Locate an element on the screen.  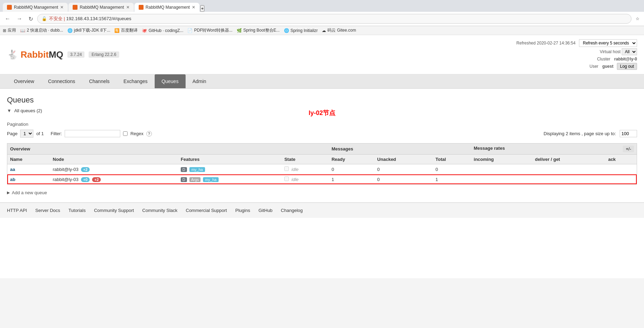
page-label: Page is located at coordinates (12, 133).